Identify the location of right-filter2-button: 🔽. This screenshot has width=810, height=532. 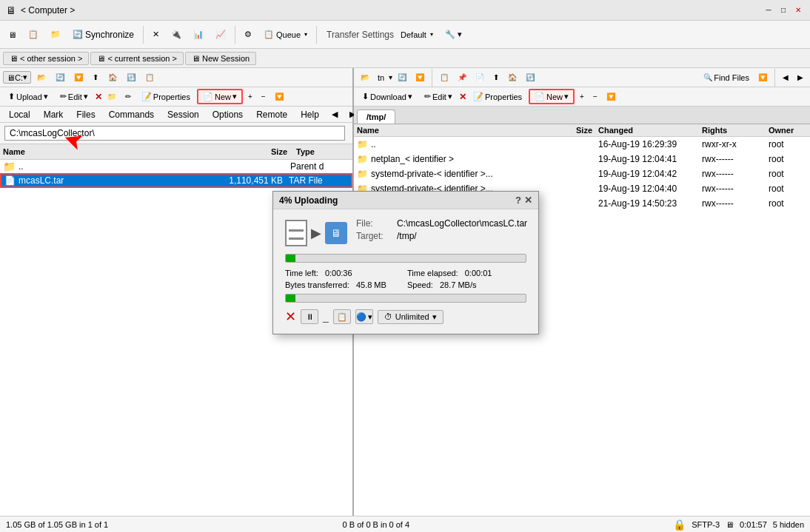
(763, 77).